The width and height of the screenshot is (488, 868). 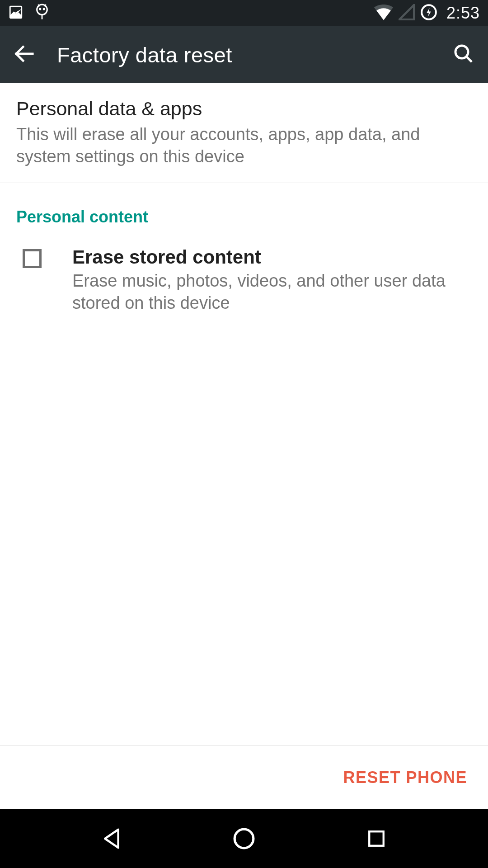 I want to click on checkbox-title: Erase stored content, so click(x=272, y=257).